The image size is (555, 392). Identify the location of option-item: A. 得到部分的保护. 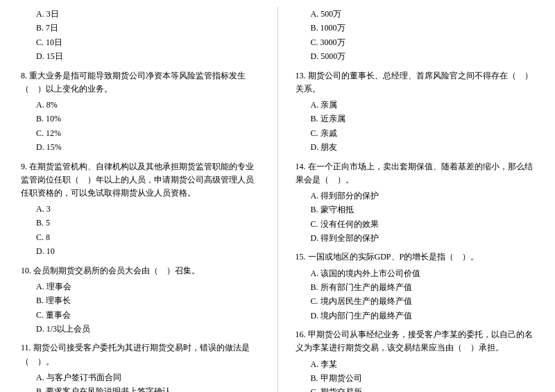
(419, 196).